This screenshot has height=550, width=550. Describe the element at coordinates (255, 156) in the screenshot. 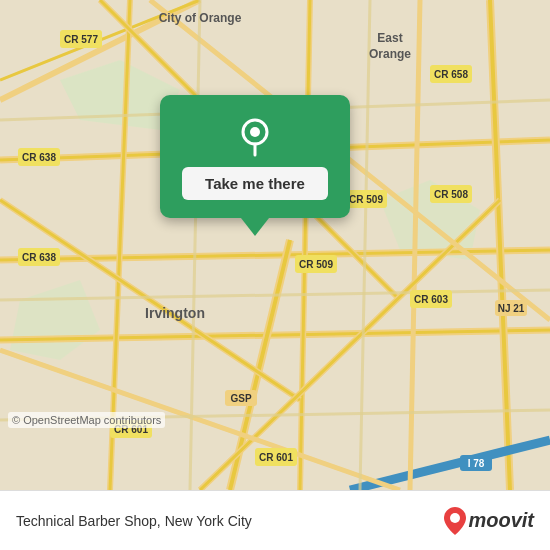

I see `popup-card: Take me there` at that location.